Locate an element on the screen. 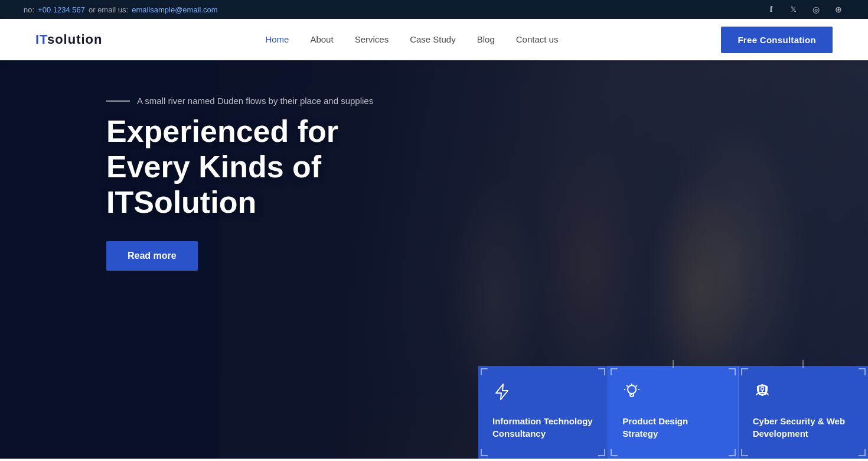  phone-label: no: is located at coordinates (29, 9).